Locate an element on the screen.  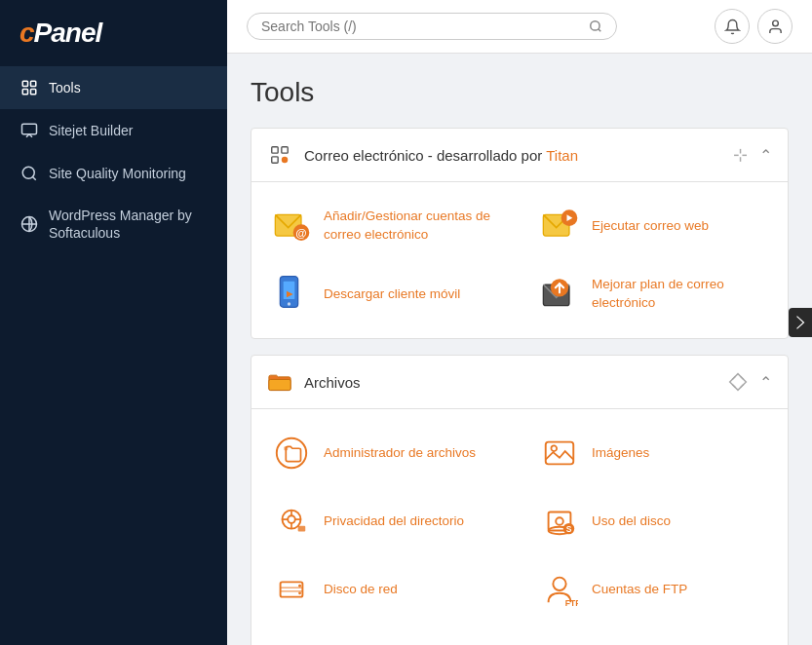
logo-text: cPanel is located at coordinates (60, 33).